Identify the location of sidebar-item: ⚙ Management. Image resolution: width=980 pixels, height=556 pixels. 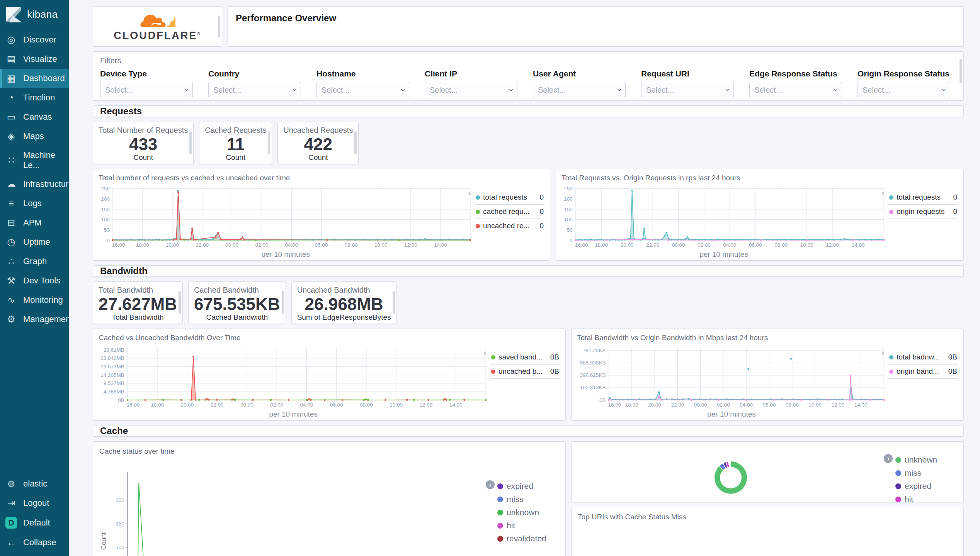
(34, 319).